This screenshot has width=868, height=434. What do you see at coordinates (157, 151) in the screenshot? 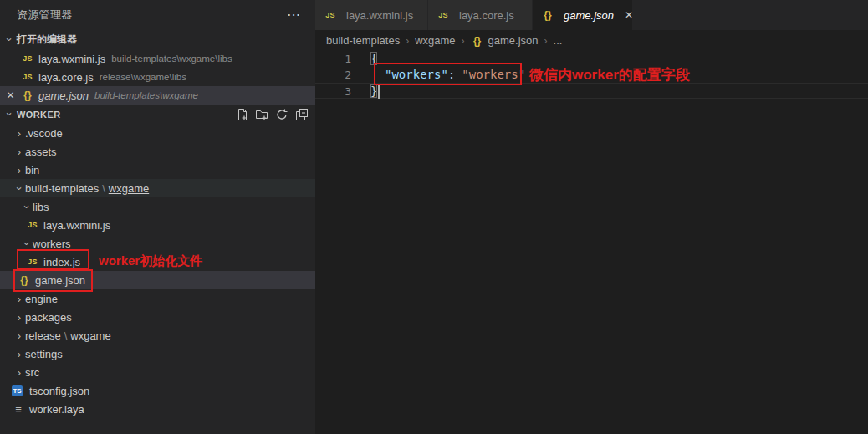
I see `tree-item-assets: › assets` at bounding box center [157, 151].